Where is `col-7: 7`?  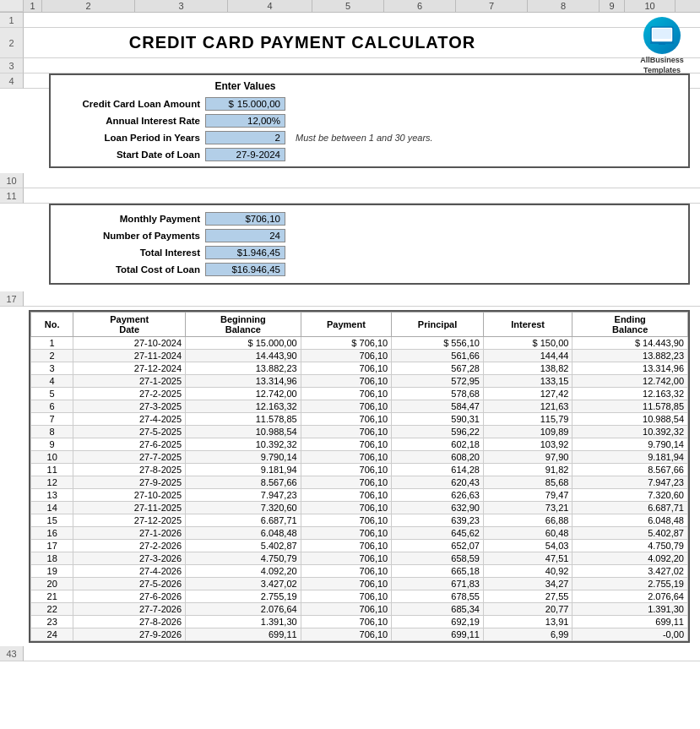 col-7: 7 is located at coordinates (491, 6).